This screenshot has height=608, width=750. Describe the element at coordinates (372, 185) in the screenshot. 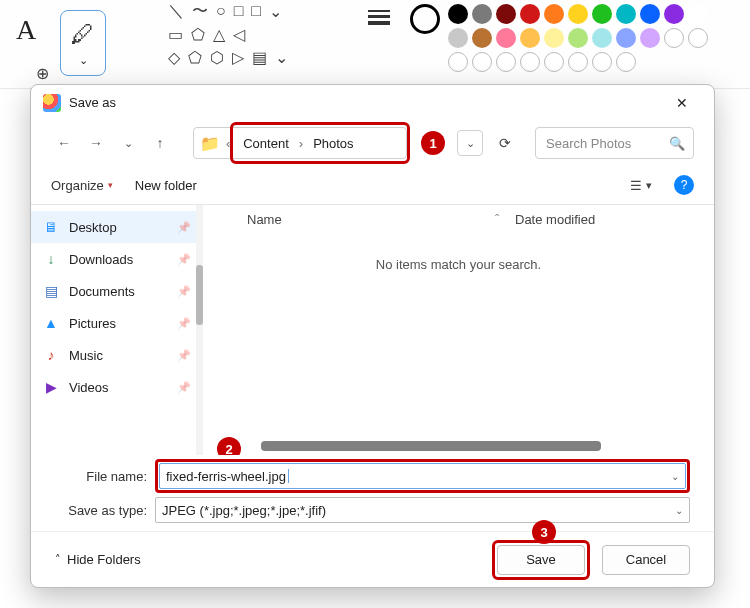

I see `dialog-toolbar: Organize ▾ New folder ☰ ▾ ?` at that location.